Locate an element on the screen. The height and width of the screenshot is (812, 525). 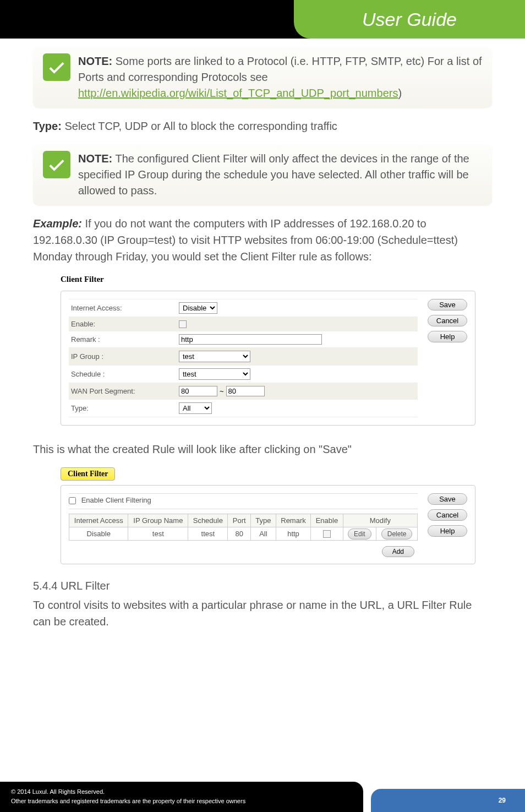
wikipedia-link: http://en.wikipedia.org/wiki/List_of_TCP… is located at coordinates (238, 93).